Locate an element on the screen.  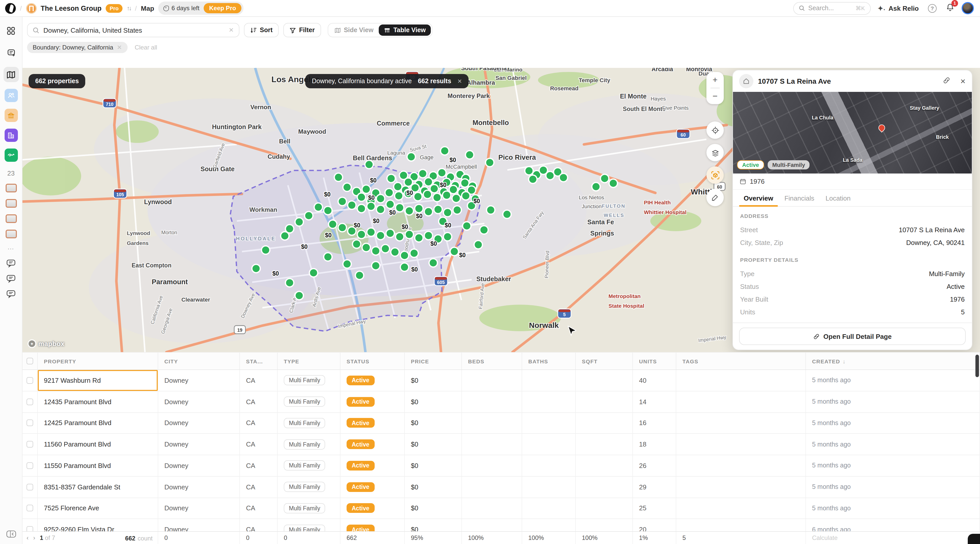
select-all-checkbox is located at coordinates (30, 361).